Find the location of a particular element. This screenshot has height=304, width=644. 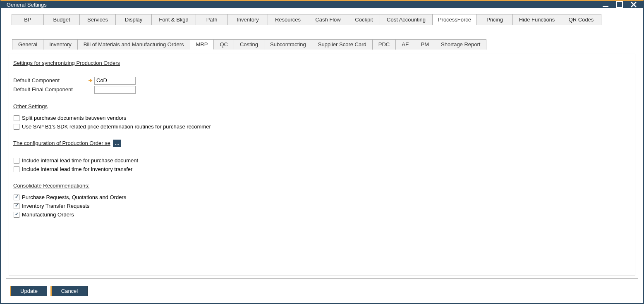

section-other-title: Other Settings is located at coordinates (31, 107).